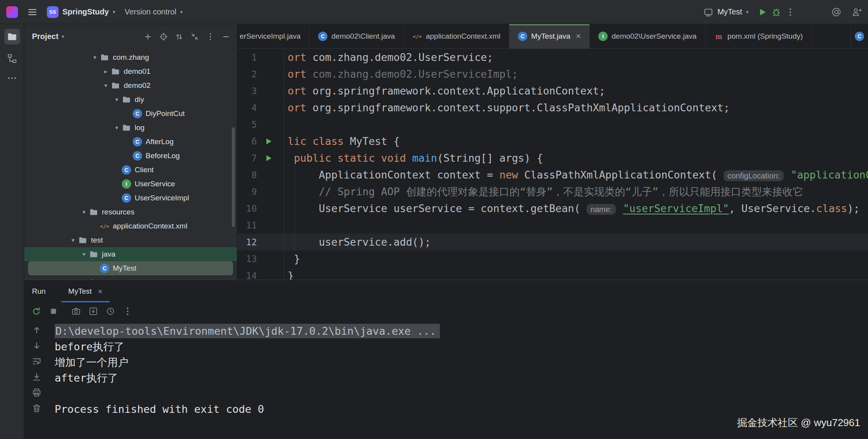 The width and height of the screenshot is (868, 439). What do you see at coordinates (357, 36) in the screenshot?
I see `editor-tab: Cdemo02\Client.java` at bounding box center [357, 36].